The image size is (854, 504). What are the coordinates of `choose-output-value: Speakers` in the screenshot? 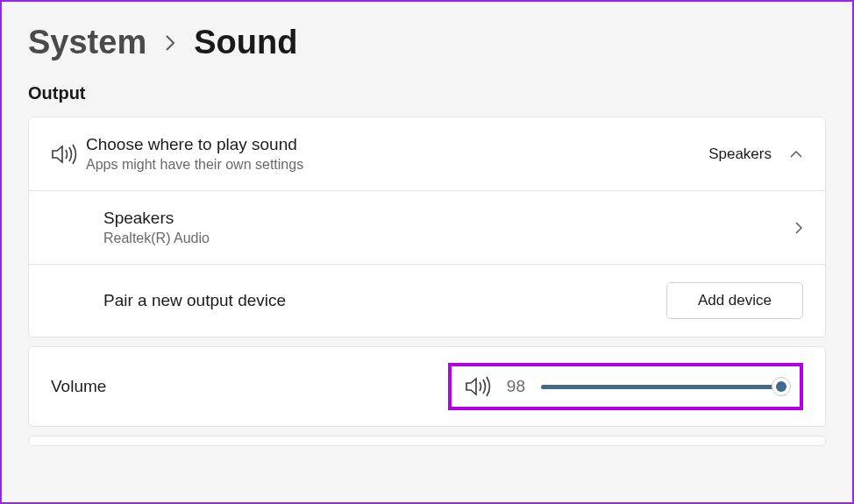 It's located at (740, 154).